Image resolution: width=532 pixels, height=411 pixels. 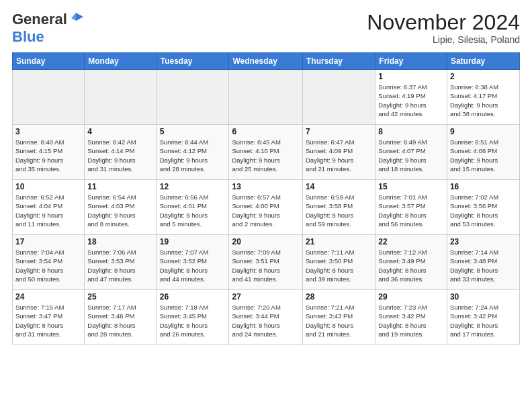 What do you see at coordinates (120, 156) in the screenshot?
I see `day-info: Sunrise: 6:42 AM Sunset: 4:14 PM Dayligh…` at bounding box center [120, 156].